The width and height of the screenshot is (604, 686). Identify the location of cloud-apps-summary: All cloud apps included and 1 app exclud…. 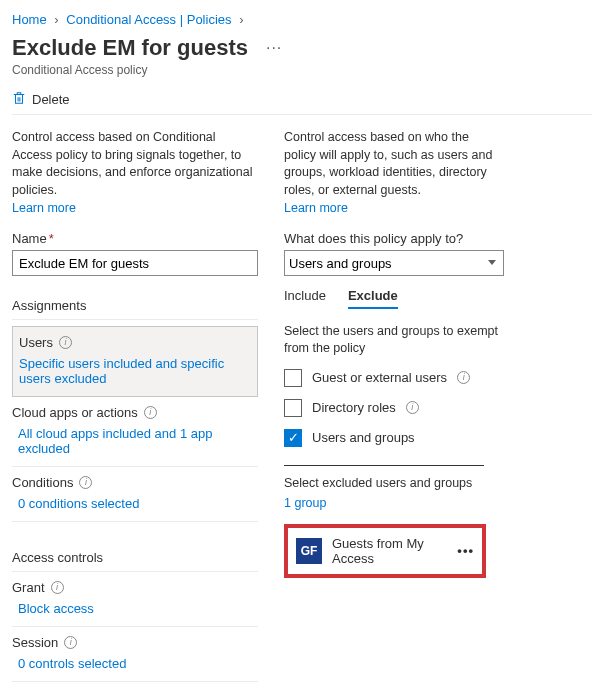
(135, 441).